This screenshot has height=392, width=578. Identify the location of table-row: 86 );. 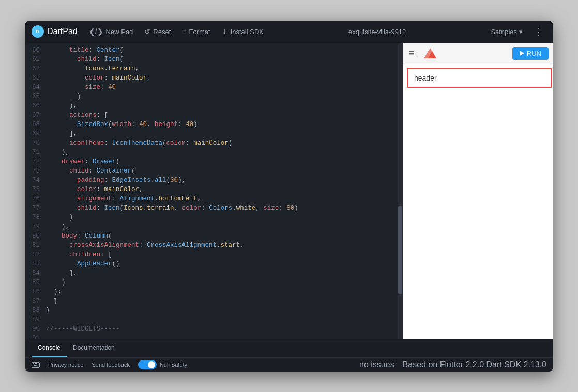
(214, 292).